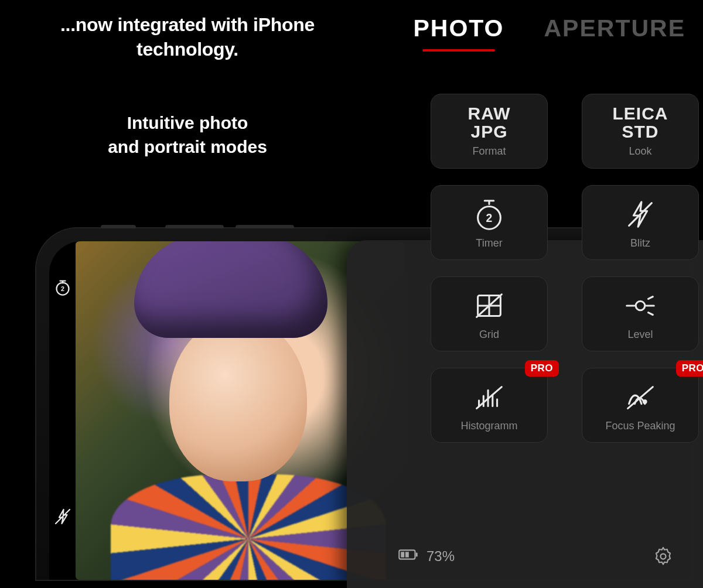  I want to click on tile-look: LEICA STD Look, so click(640, 131).